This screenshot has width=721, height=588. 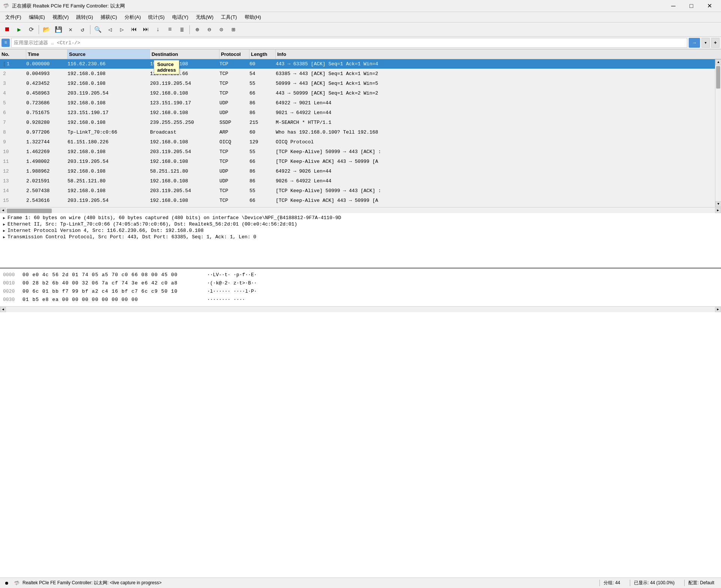 What do you see at coordinates (253, 17) in the screenshot?
I see `menu-help: 帮助(H)` at bounding box center [253, 17].